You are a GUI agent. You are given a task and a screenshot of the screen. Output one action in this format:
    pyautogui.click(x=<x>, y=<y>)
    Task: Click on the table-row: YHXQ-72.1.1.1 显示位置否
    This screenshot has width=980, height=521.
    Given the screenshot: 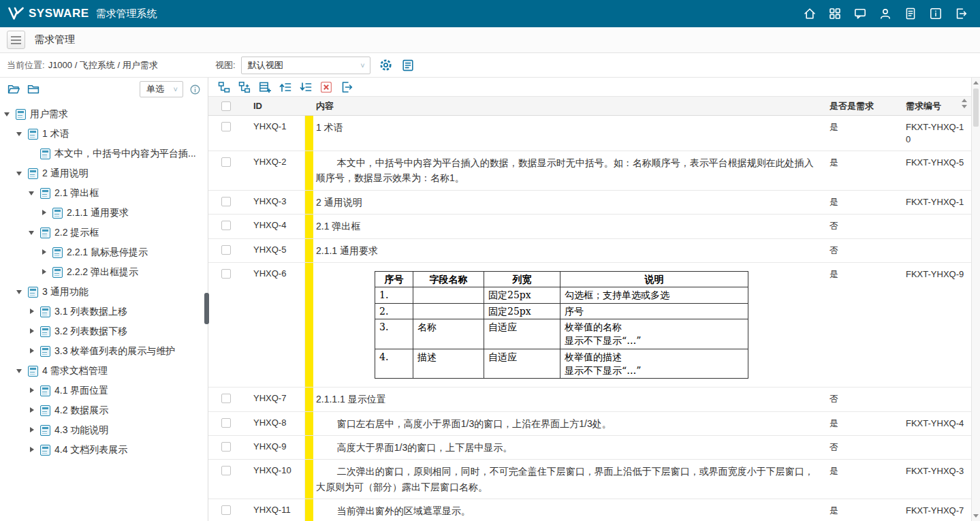 What is the action you would take?
    pyautogui.click(x=590, y=399)
    